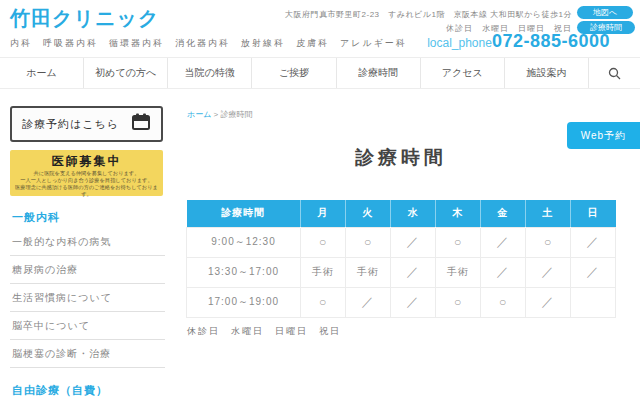 The image size is (640, 400). Describe the element at coordinates (504, 214) in the screenshot. I see `col-header-fri: 金` at that location.